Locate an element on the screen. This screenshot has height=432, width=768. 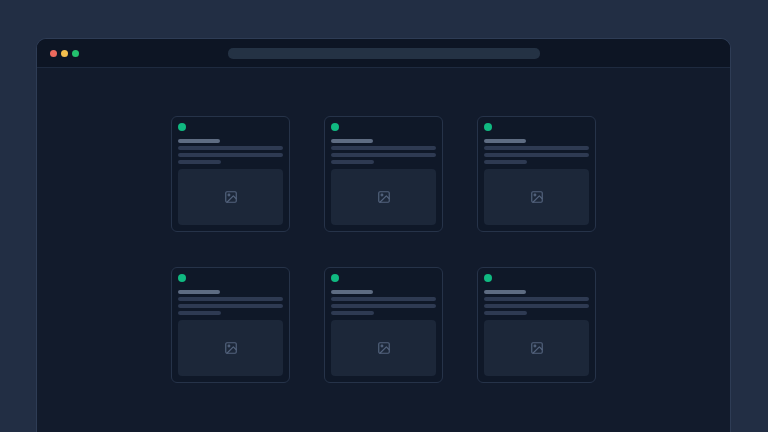
browser-titlebar is located at coordinates (384, 54).